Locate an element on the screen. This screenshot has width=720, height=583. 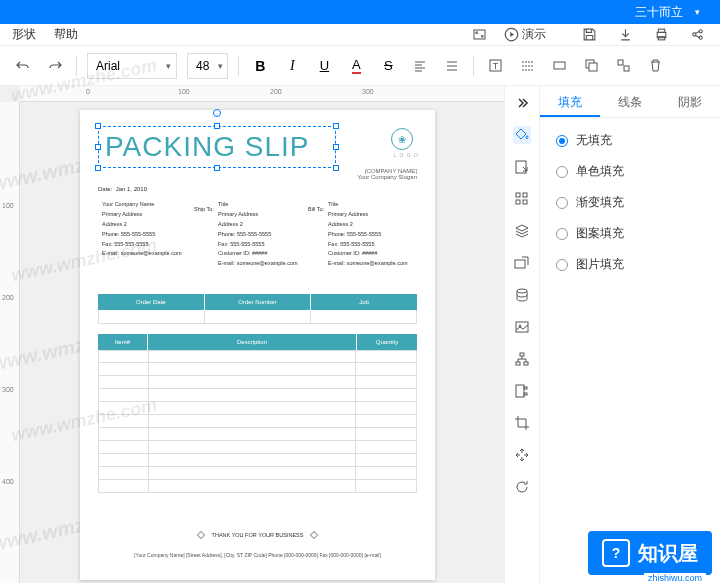
menu-shape: 形状 is located at coordinates (24, 34).